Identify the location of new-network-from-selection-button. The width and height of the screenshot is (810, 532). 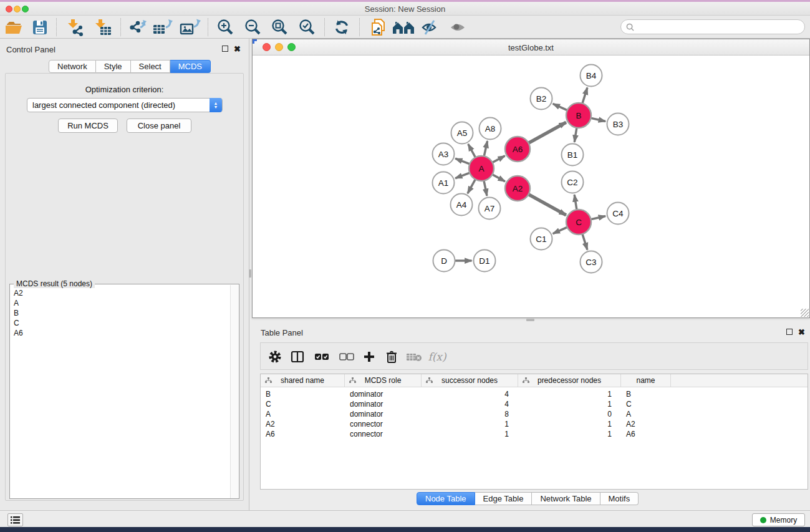
(378, 27).